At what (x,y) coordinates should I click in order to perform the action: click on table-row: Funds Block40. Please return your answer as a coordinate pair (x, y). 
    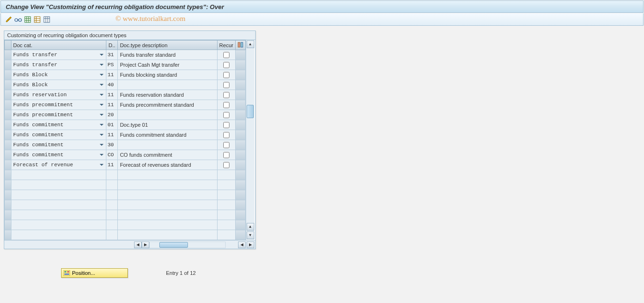
    Looking at the image, I should click on (125, 85).